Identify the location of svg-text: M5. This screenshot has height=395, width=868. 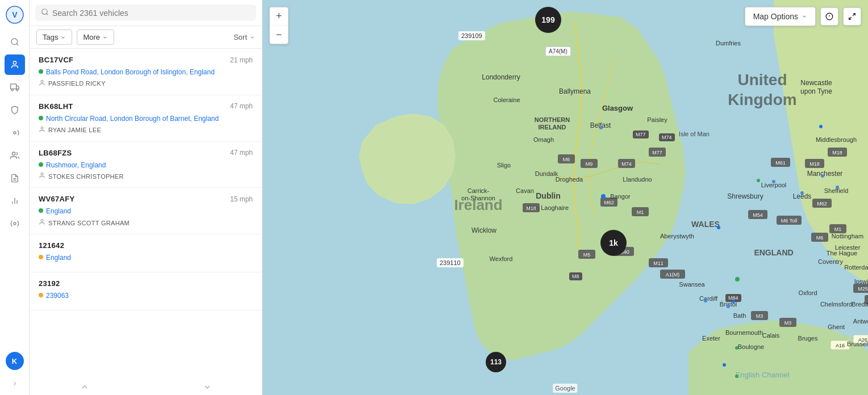
(587, 255).